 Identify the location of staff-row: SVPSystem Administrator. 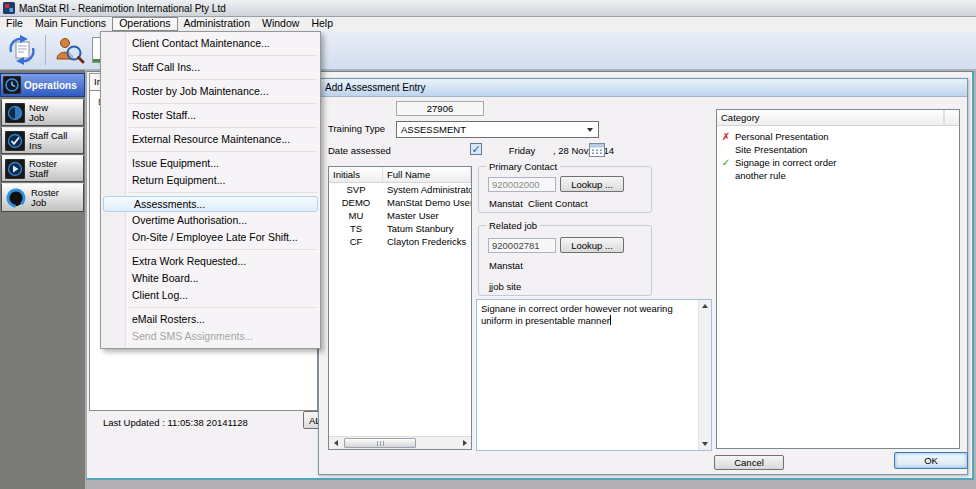
(400, 190).